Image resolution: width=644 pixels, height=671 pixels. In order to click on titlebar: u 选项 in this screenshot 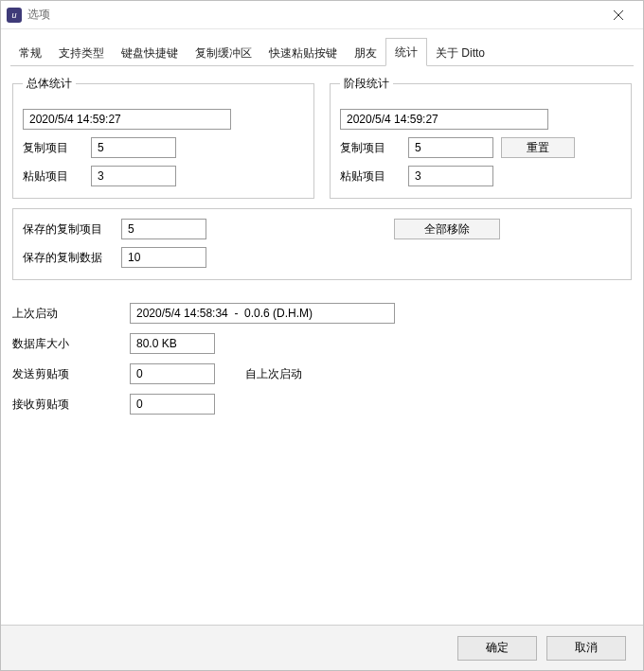, I will do `click(322, 15)`.